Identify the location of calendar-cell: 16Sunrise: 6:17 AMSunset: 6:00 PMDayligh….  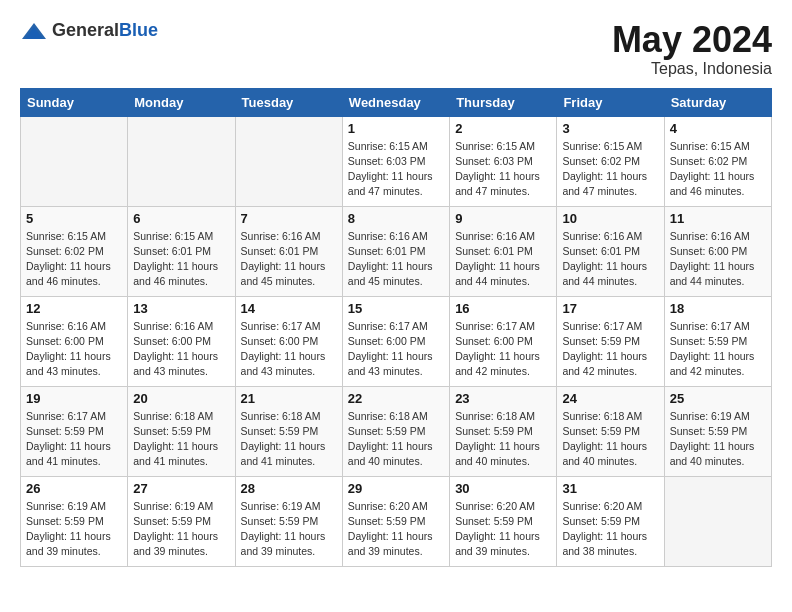
(504, 341).